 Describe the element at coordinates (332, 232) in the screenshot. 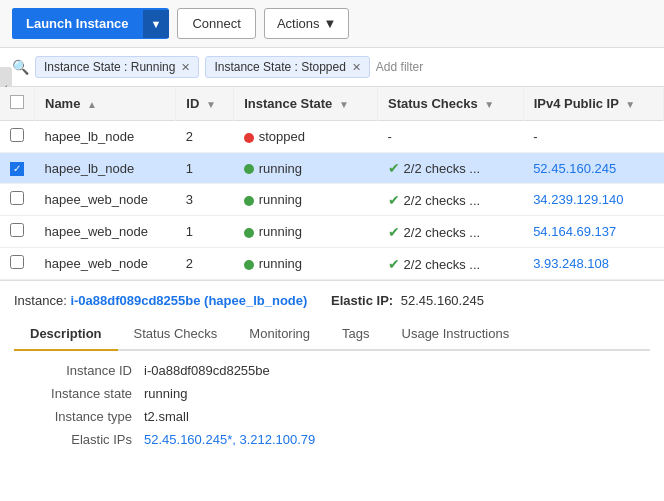

I see `table-row: hapee_web_node1running✔2/2 checks ...54.…` at that location.